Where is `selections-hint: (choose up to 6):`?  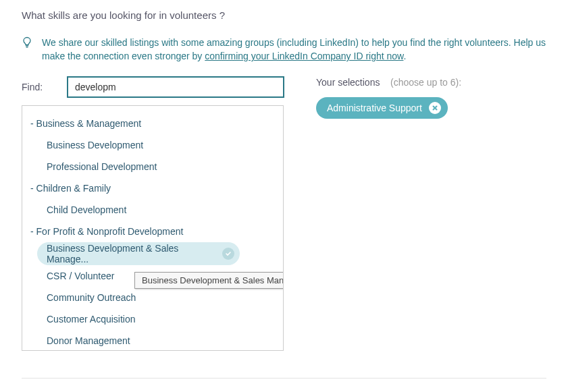 selections-hint: (choose up to 6): is located at coordinates (425, 82).